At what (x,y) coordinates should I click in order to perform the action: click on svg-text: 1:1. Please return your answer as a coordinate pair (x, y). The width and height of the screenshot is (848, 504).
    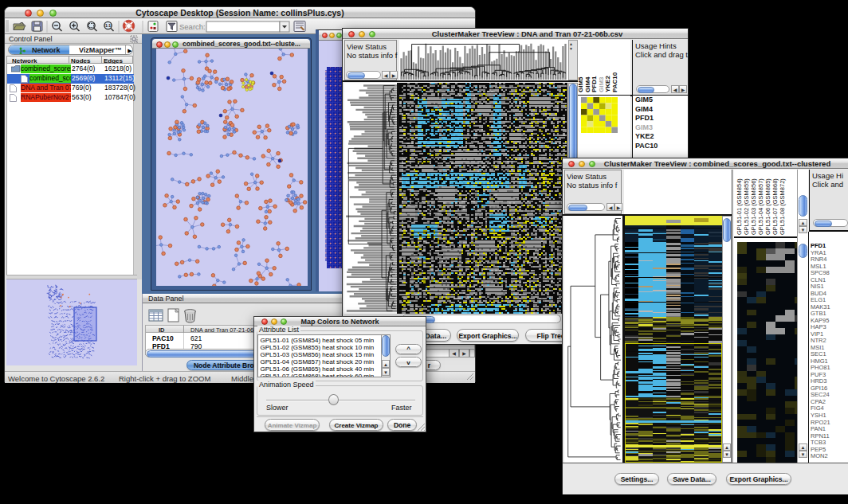
    Looking at the image, I should click on (108, 25).